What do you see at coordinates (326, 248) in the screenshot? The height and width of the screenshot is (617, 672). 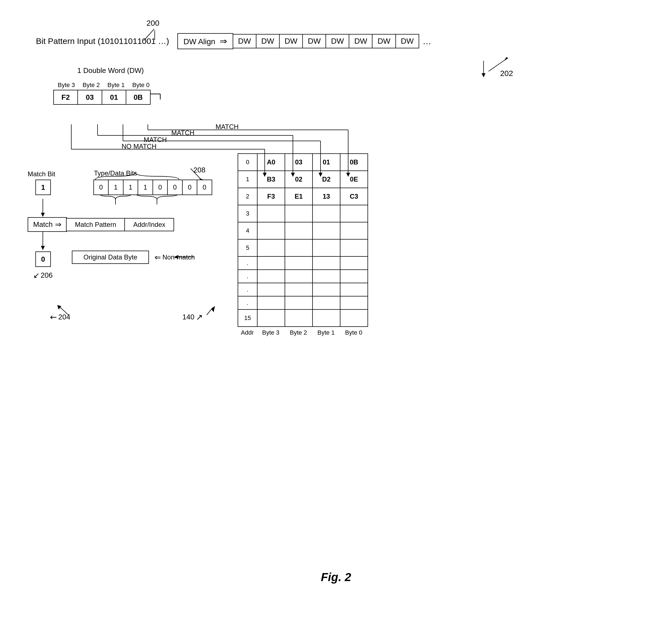 I see `cell-5-b1` at bounding box center [326, 248].